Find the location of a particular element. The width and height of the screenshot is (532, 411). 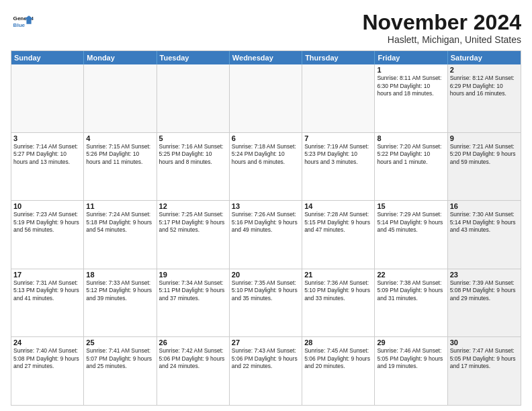

day-cell: 3Sunrise: 7:14 AM Sunset: 5:27 PM Daylig… is located at coordinates (48, 167).